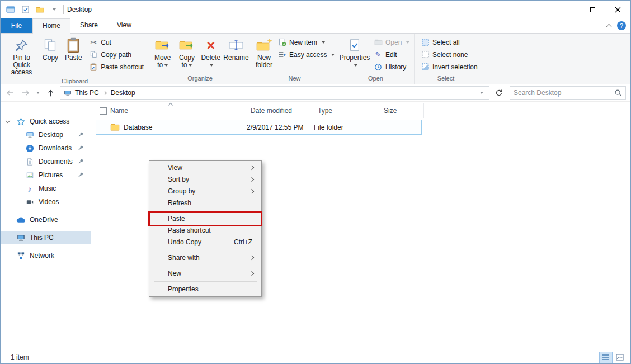 The height and width of the screenshot is (364, 631). Describe the element at coordinates (392, 55) in the screenshot. I see `edit-button: Edit` at that location.